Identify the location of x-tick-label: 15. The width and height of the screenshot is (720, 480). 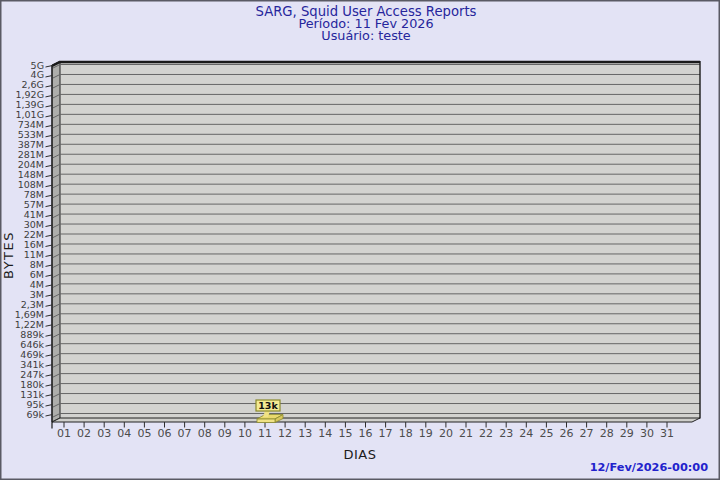
(345, 434).